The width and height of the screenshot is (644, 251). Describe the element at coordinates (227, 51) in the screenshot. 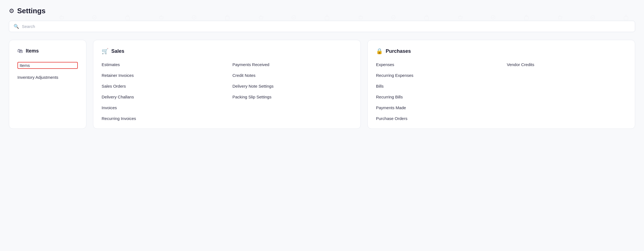

I see `sales-card-header: 🛒 Sales` at that location.